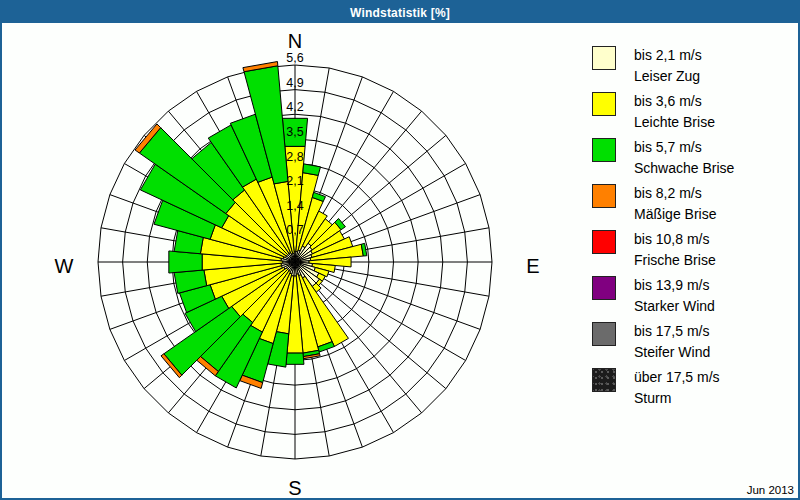 This screenshot has height=500, width=800. What do you see at coordinates (690, 345) in the screenshot?
I see `legend-item: bis 17,5 m/sSteifer Wind` at bounding box center [690, 345].